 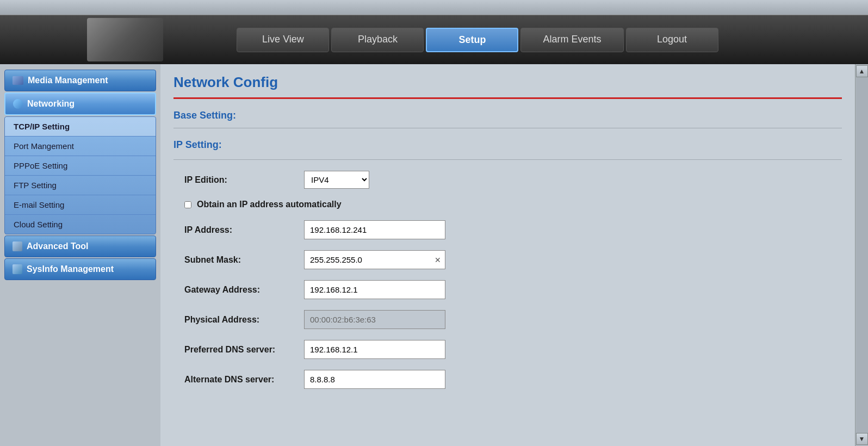 I want to click on ip-edition-row: IP Edition: IPV4 IPV6, so click(x=508, y=179).